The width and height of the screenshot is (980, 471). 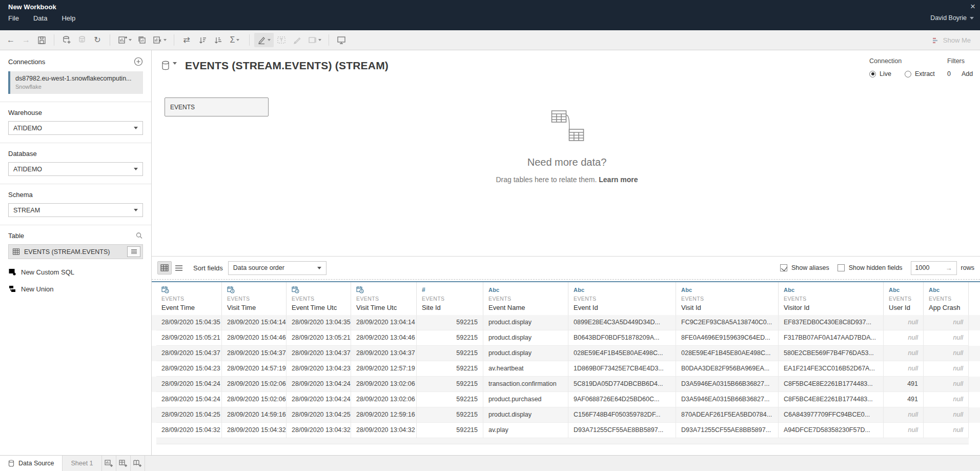 I want to click on table-cell: 580E2CBE569F7B4F76DA53..., so click(x=831, y=354).